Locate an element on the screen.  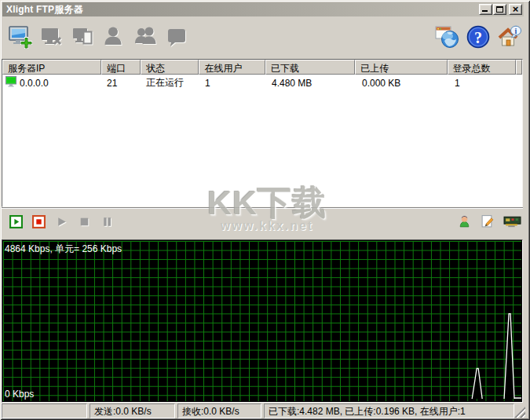
server-total-logins-value: 1 is located at coordinates (484, 83).